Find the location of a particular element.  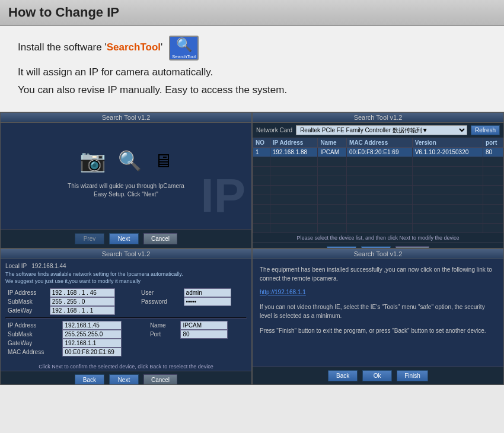

cell-port: 80 is located at coordinates (493, 152).